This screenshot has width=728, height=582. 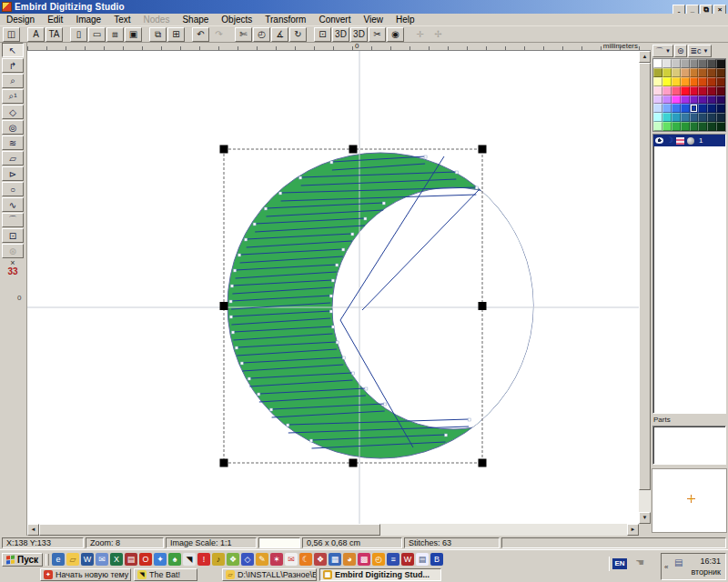 What do you see at coordinates (662, 51) in the screenshot?
I see `outline-style-button: ⌒▼` at bounding box center [662, 51].